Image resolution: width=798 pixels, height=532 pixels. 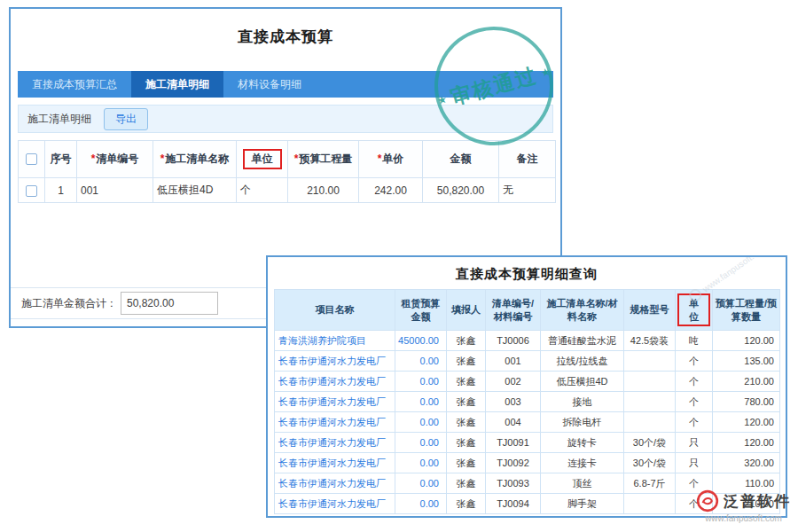 I want to click on amount-cell: 50,820.00, so click(x=461, y=191).